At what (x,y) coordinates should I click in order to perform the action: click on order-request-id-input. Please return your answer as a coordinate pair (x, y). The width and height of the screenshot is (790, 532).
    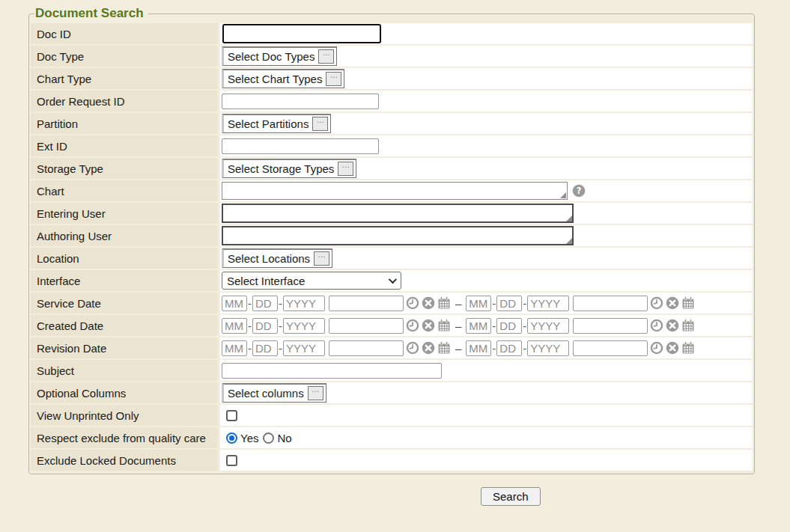
    Looking at the image, I should click on (300, 102).